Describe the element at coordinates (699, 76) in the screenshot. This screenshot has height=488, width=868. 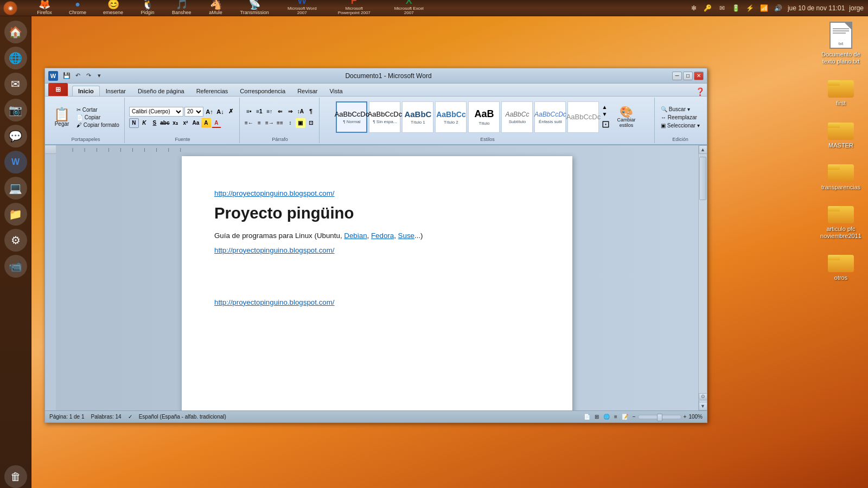
I see `close-button: ✕` at that location.